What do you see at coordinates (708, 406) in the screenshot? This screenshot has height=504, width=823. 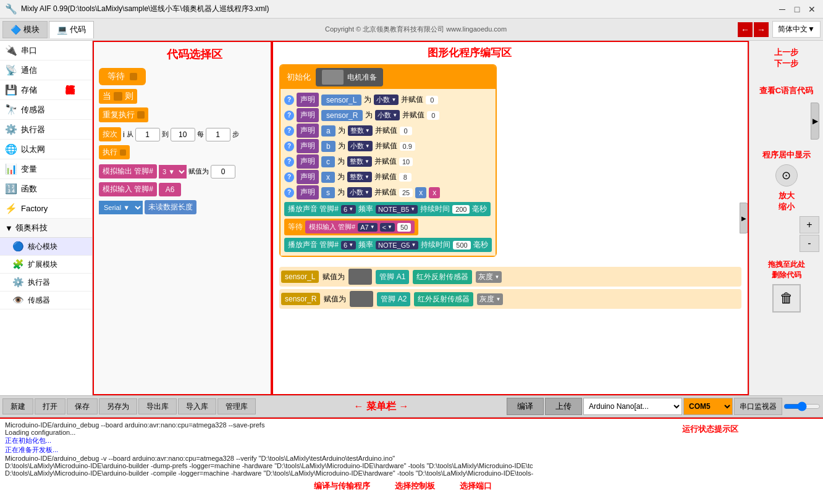 I see `port-select: COM5` at bounding box center [708, 406].